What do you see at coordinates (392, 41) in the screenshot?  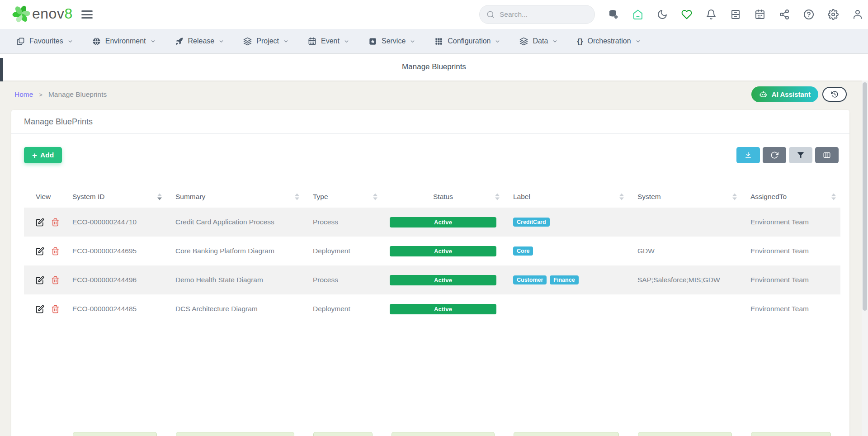 I see `nav-item-service: Service` at bounding box center [392, 41].